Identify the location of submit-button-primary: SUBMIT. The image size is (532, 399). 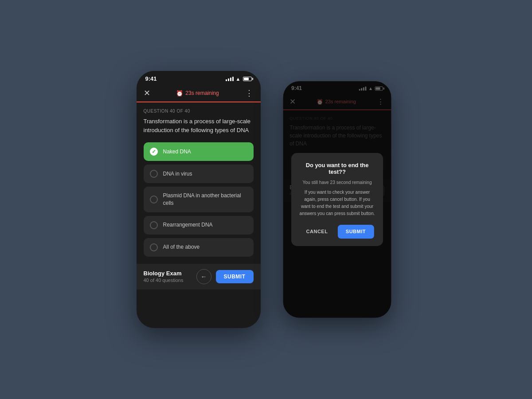
(235, 277).